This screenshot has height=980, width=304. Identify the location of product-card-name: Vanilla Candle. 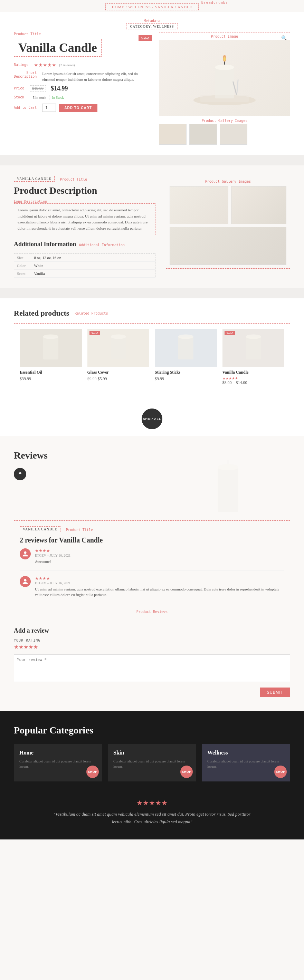
(253, 372).